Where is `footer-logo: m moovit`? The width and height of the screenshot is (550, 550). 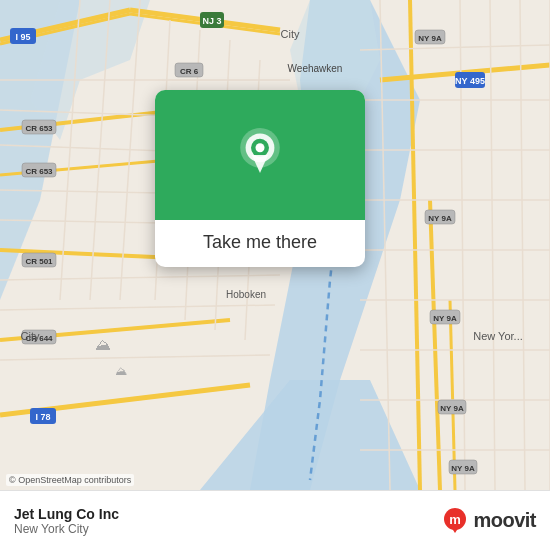 footer-logo: m moovit is located at coordinates (488, 521).